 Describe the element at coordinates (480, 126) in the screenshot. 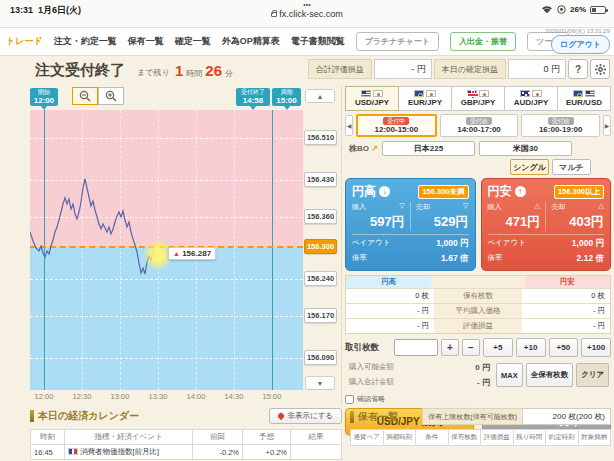

I see `session-next-1: 受付前 14:00-17:00` at that location.